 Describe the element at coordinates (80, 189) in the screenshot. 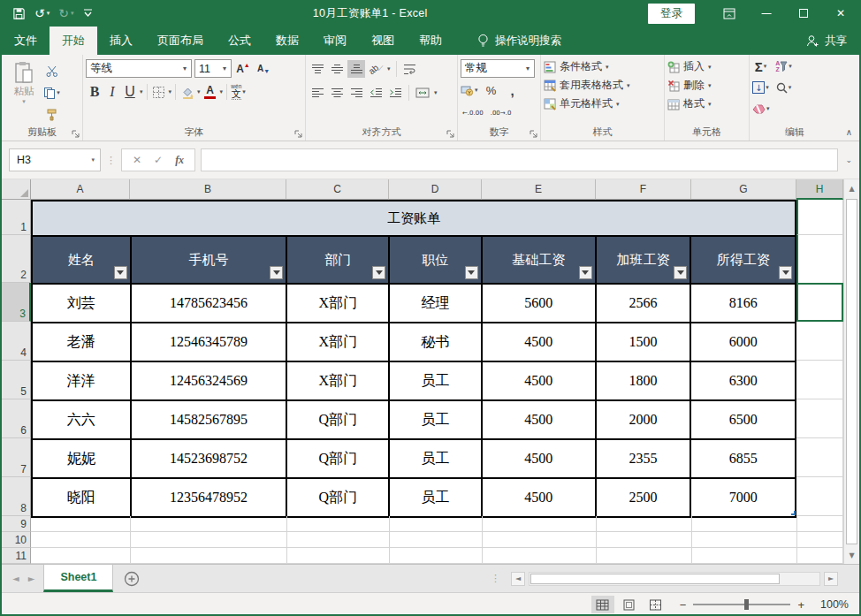

I see `column-header-a: A` at that location.